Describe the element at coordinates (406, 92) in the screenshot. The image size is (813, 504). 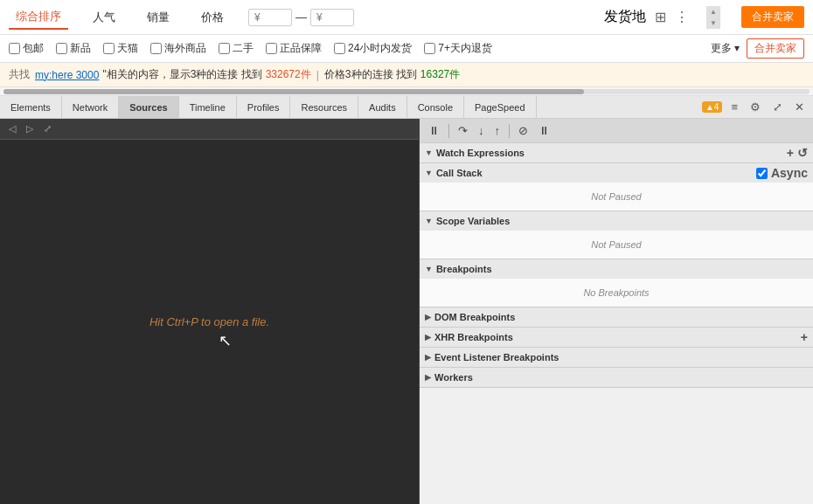
I see `scroll-track` at that location.